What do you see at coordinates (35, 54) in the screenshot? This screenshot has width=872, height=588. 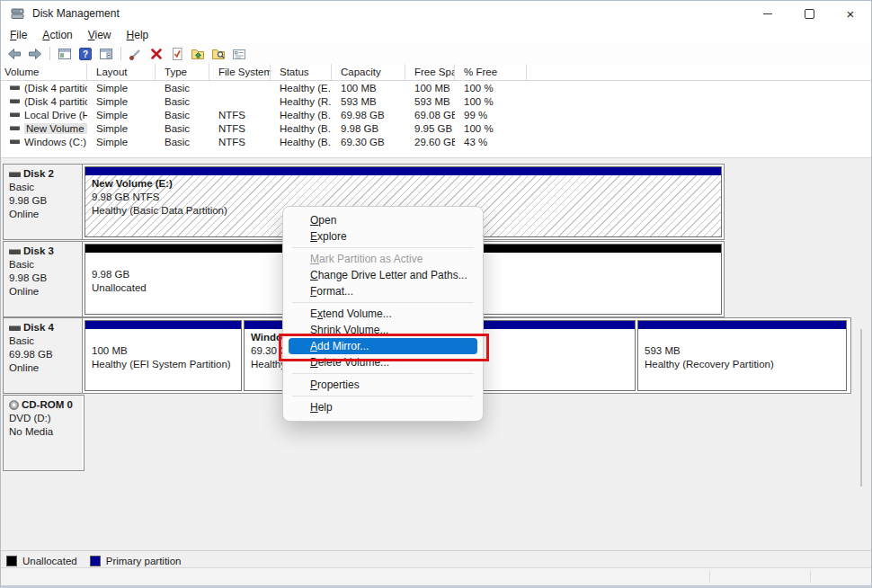 I see `forward-icon` at bounding box center [35, 54].